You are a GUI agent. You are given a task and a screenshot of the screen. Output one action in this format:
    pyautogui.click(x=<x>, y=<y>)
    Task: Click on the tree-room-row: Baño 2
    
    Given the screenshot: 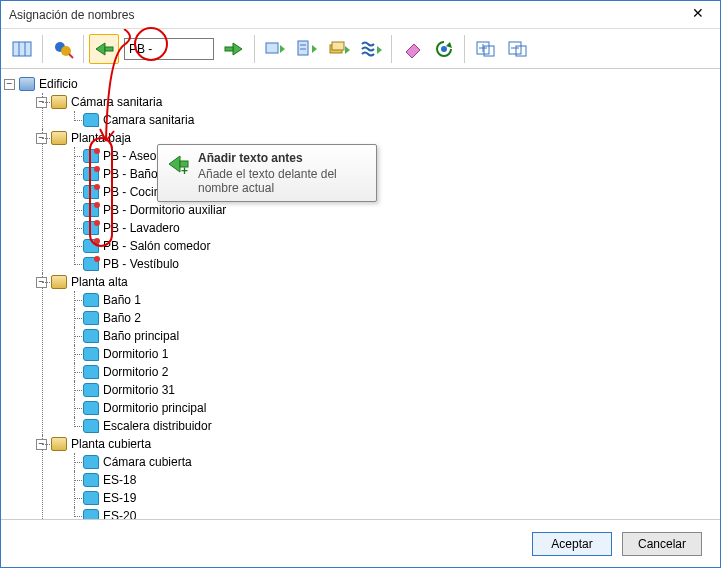 What is the action you would take?
    pyautogui.click(x=400, y=318)
    